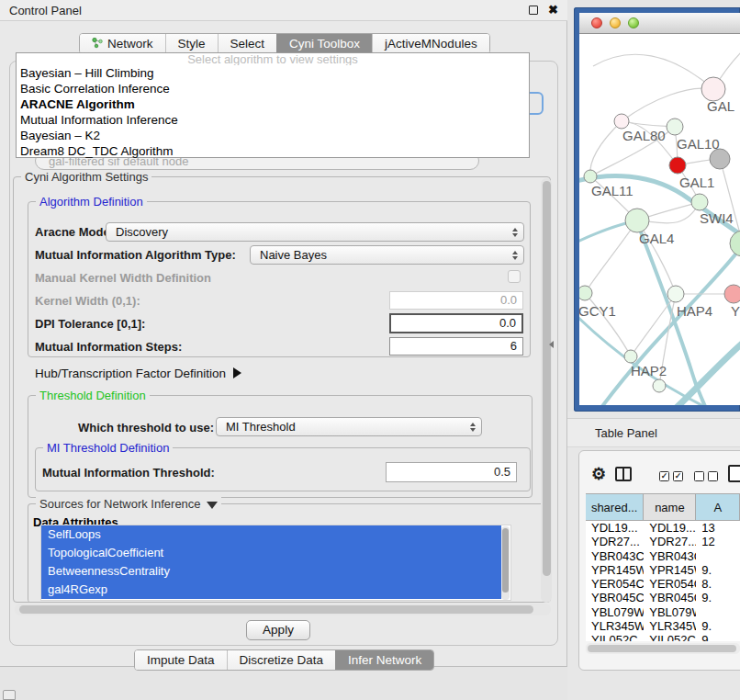 This screenshot has width=740, height=700. What do you see at coordinates (551, 344) in the screenshot?
I see `panel-divider-grip` at bounding box center [551, 344].